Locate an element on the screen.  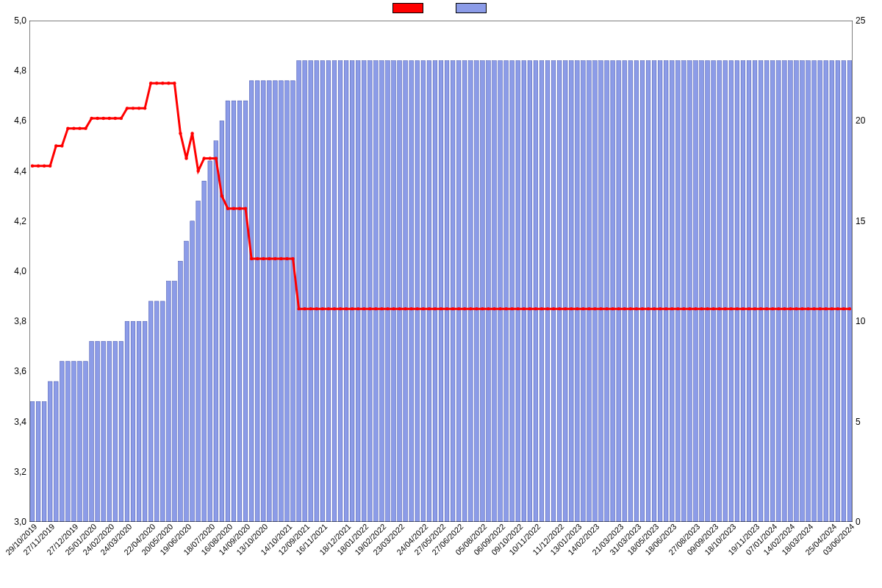
y-left-tick-label: 3,0 is located at coordinates (13, 522).